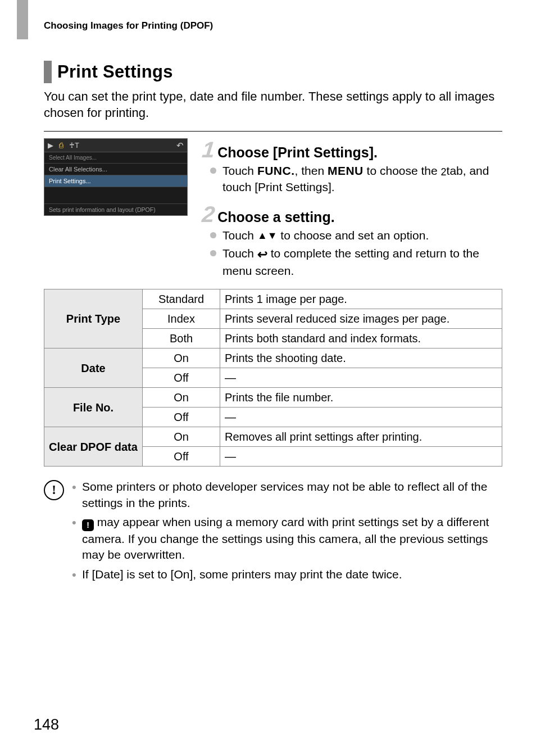 This screenshot has height=756, width=536. What do you see at coordinates (208, 150) in the screenshot?
I see `step-1-number: 1` at bounding box center [208, 150].